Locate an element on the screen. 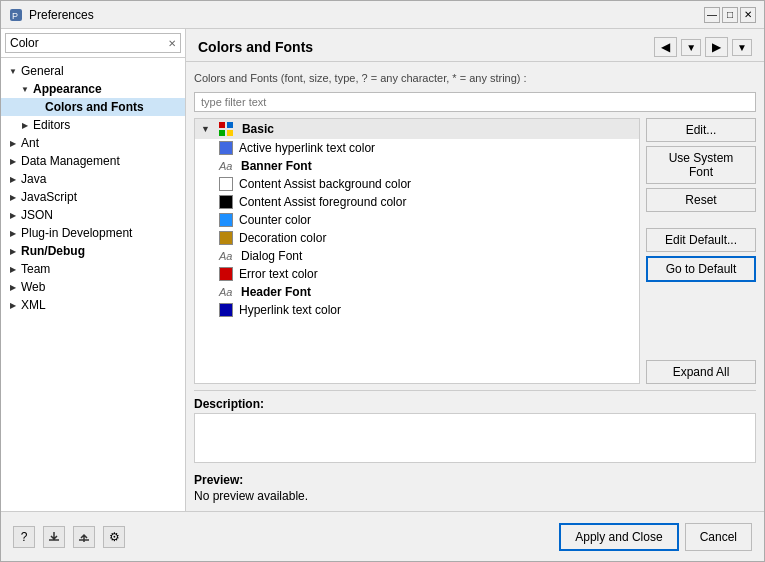  sidebar-item-editors: Editors is located at coordinates (93, 125).